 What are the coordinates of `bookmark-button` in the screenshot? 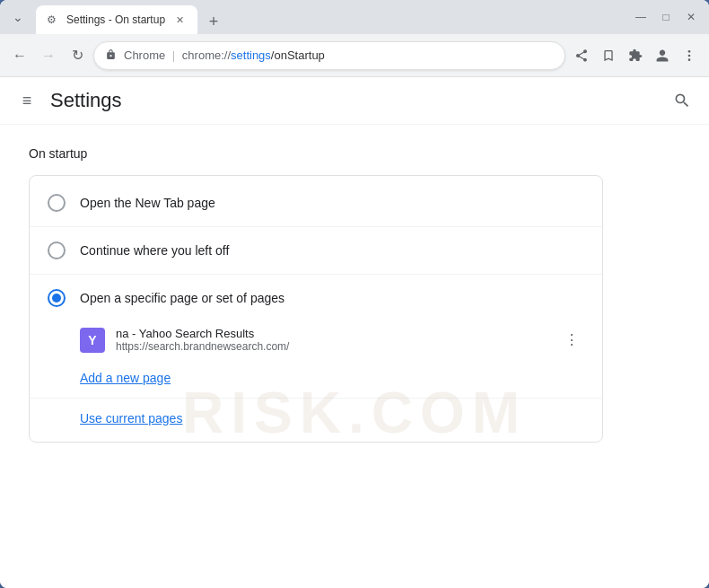 It's located at (608, 56).